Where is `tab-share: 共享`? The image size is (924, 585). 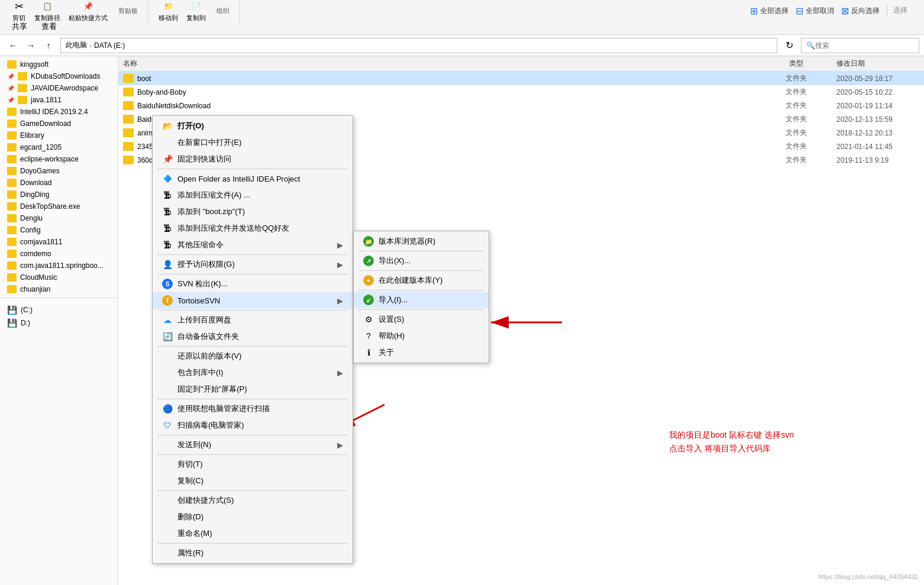
tab-share: 共享 is located at coordinates (20, 27).